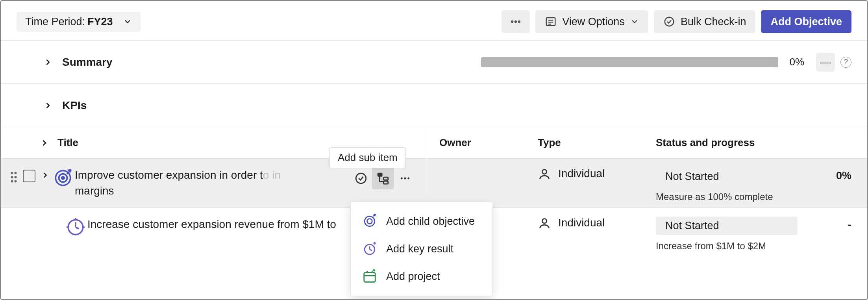  What do you see at coordinates (422, 276) in the screenshot?
I see `menu-add-project: Add project` at bounding box center [422, 276].